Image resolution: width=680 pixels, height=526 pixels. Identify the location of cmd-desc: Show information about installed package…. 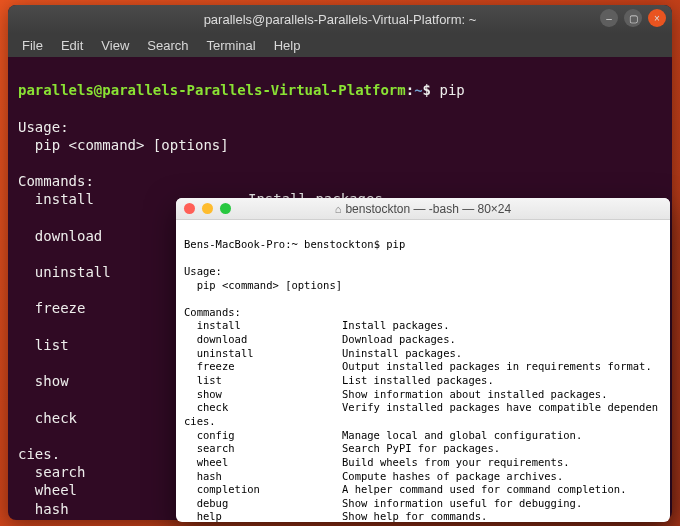
(475, 394).